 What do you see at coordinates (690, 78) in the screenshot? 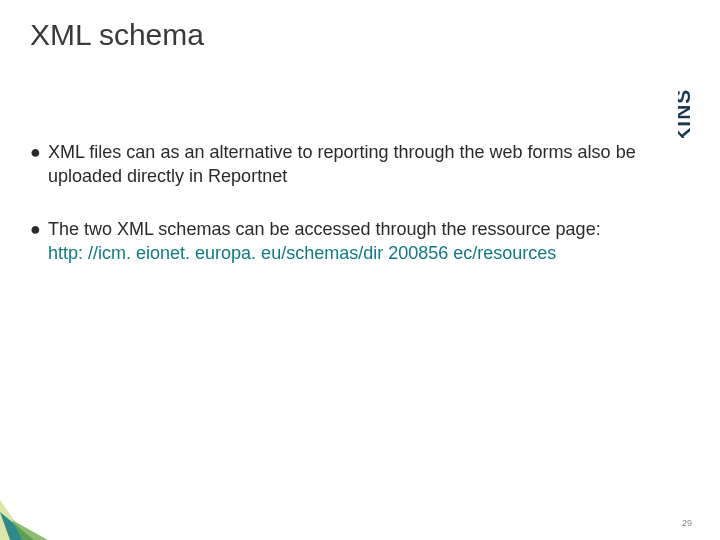
I see `brand-logo: ATKINS` at bounding box center [690, 78].